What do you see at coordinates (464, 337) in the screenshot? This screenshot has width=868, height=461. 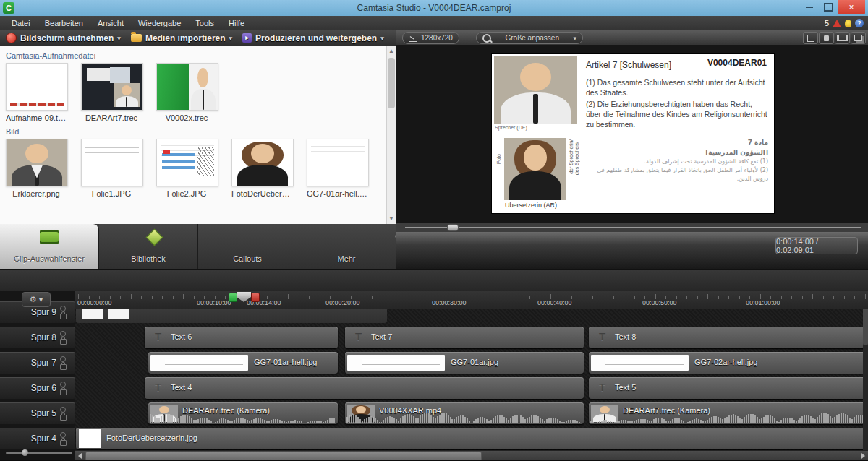 I see `clip-text-7: TText 7` at bounding box center [464, 337].